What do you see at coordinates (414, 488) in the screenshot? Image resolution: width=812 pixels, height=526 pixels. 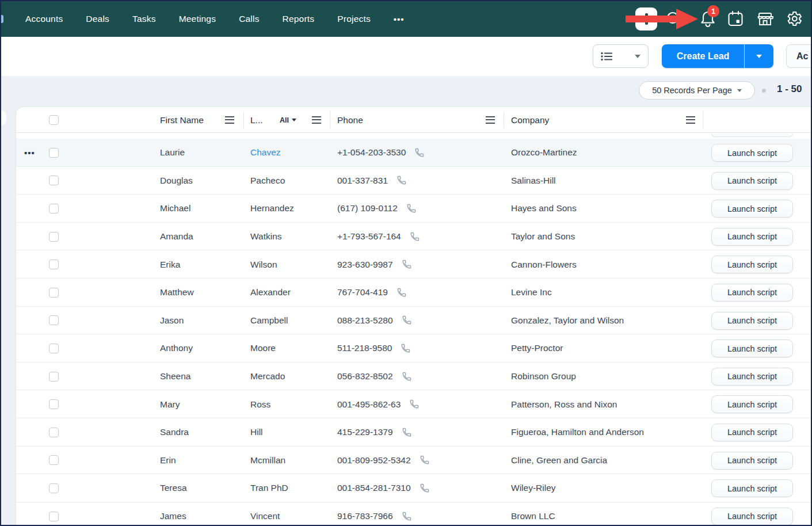 I see `table-row: ••• Teresa Tran PhD 001-854-281-7310 Wil…` at bounding box center [414, 488].